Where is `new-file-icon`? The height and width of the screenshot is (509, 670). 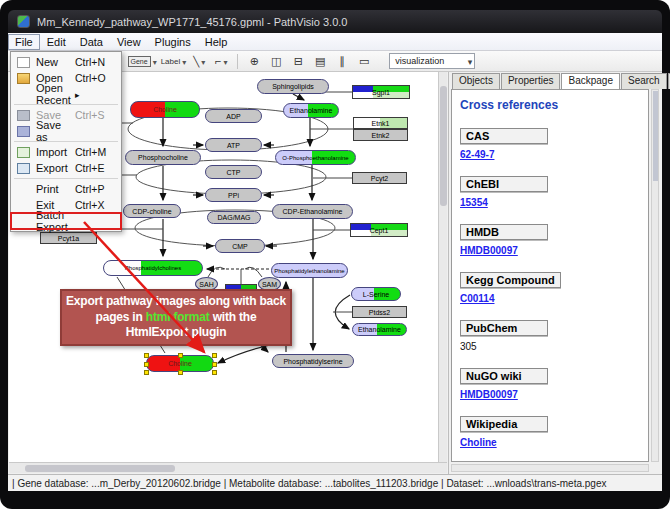
new-file-icon is located at coordinates (24, 62).